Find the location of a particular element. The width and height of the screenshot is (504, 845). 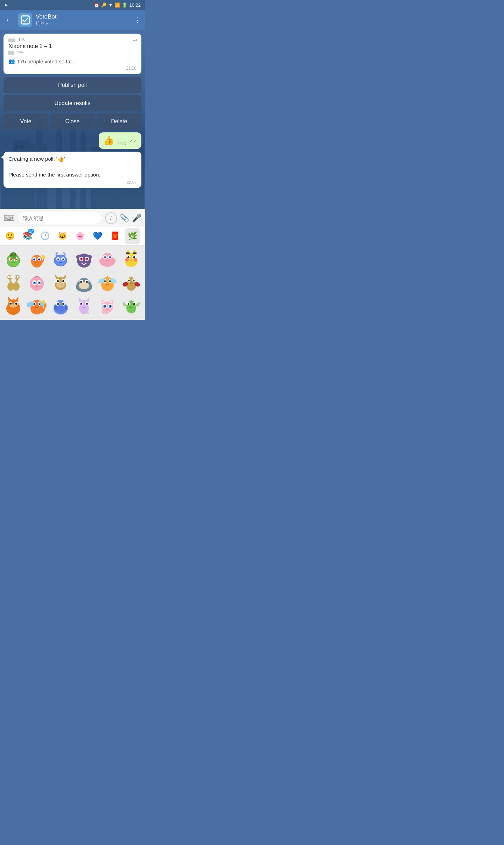

back-button: ← is located at coordinates (9, 20).